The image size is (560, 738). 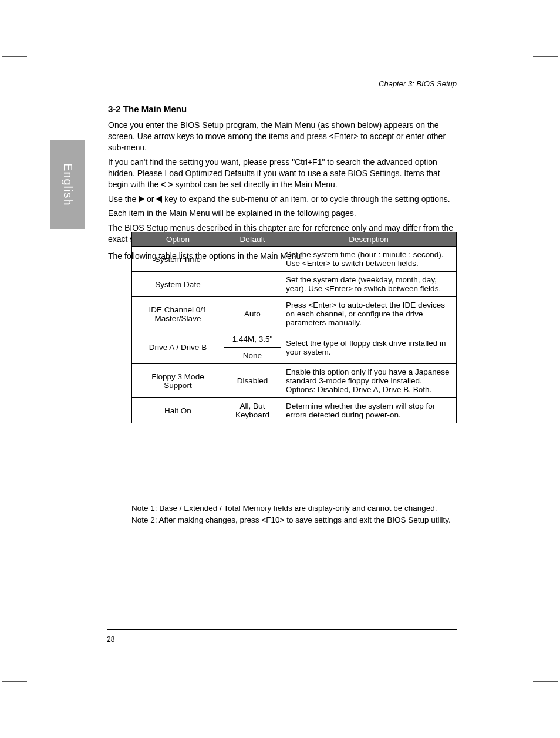 I want to click on cell-default: None, so click(x=252, y=356).